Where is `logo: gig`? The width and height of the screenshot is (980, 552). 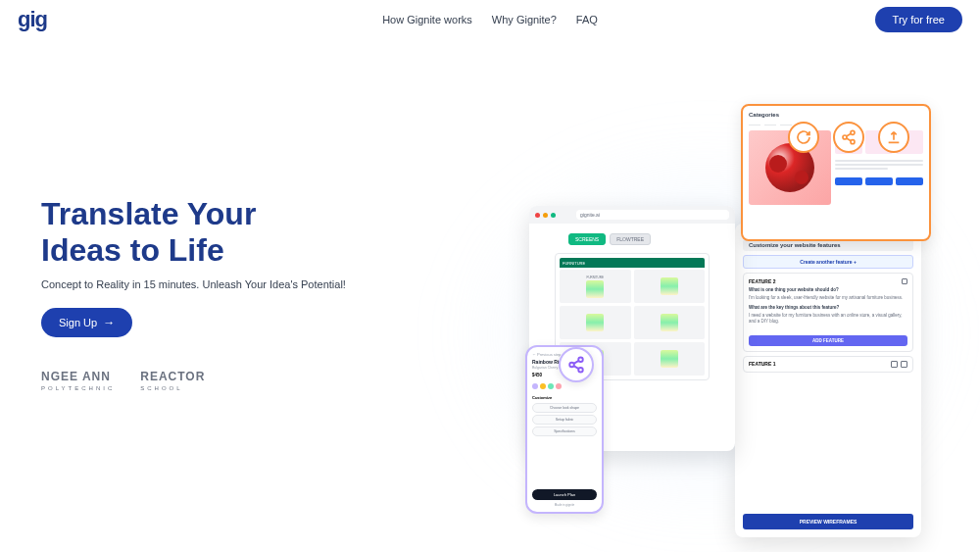 logo: gig is located at coordinates (32, 20).